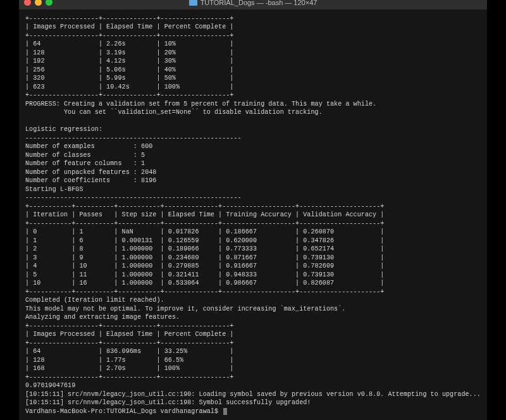 Image resolution: width=506 pixels, height=420 pixels. What do you see at coordinates (102, 318) in the screenshot?
I see `completed-line: Analyzing and extracting image features.` at bounding box center [102, 318].